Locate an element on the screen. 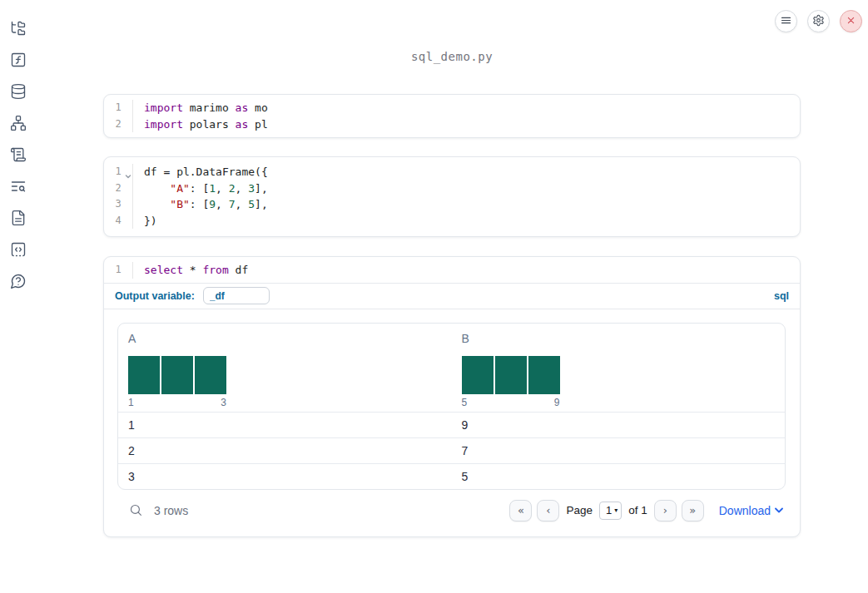 The image size is (868, 593). output-variable-input is located at coordinates (236, 296).